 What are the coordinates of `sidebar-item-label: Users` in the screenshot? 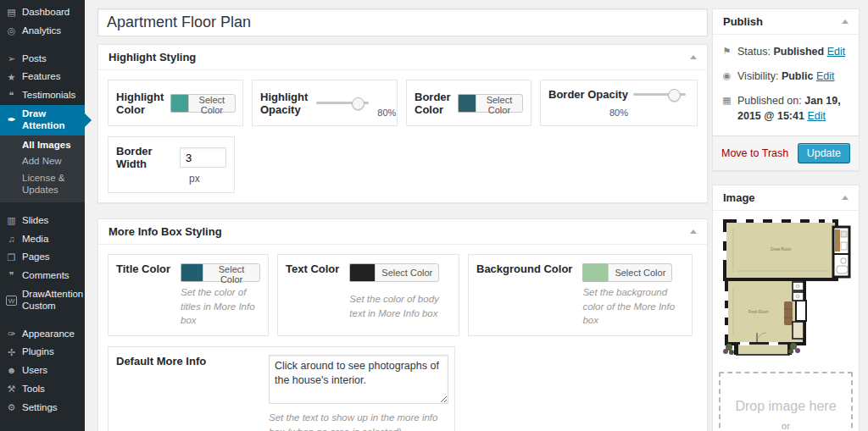 It's located at (35, 371).